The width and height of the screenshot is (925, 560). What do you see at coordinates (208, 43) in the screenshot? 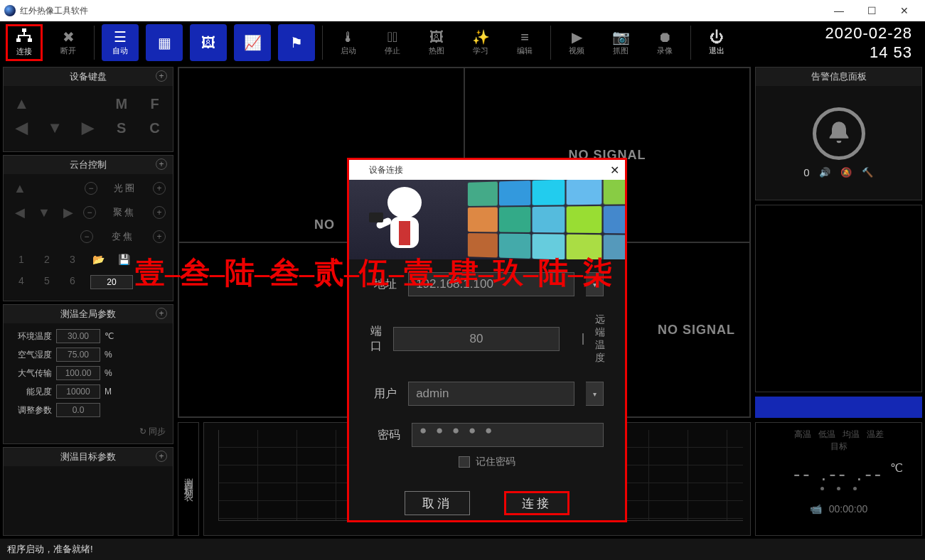
I see `image-button: 🖼` at bounding box center [208, 43].